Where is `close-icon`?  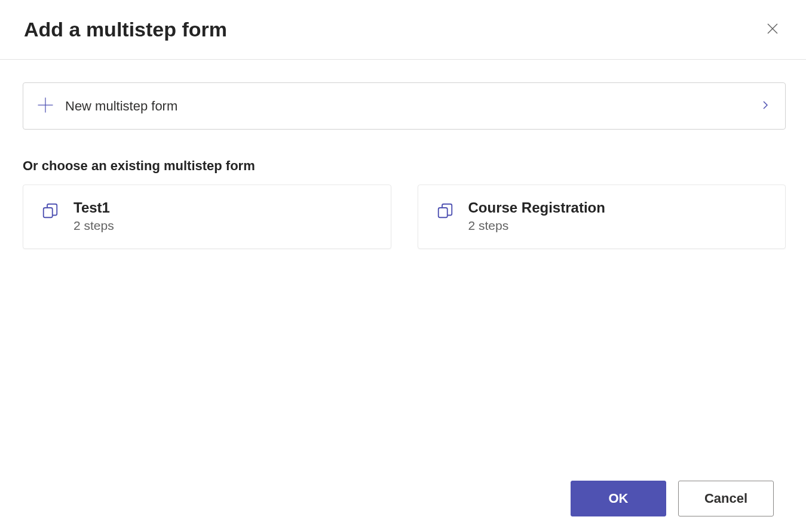 close-icon is located at coordinates (773, 30).